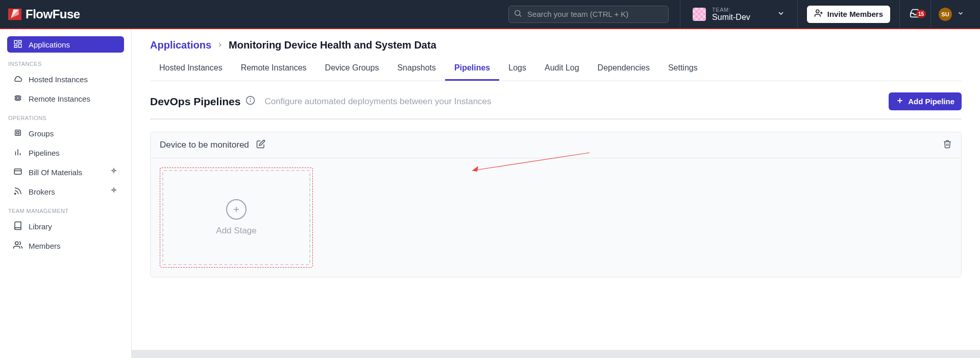 The image size is (980, 358). I want to click on user-menu: SU, so click(951, 14).